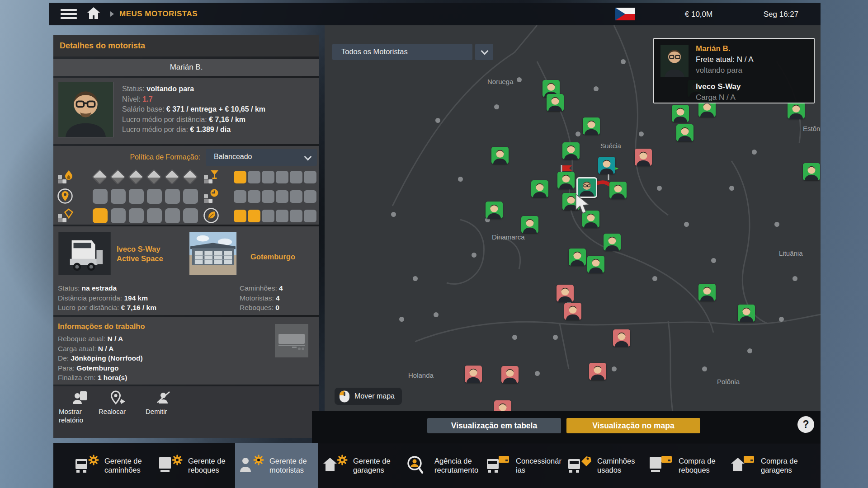 This screenshot has width=868, height=488. I want to click on nav-gerente-de-motoristas: Gerente de motoristas, so click(277, 465).